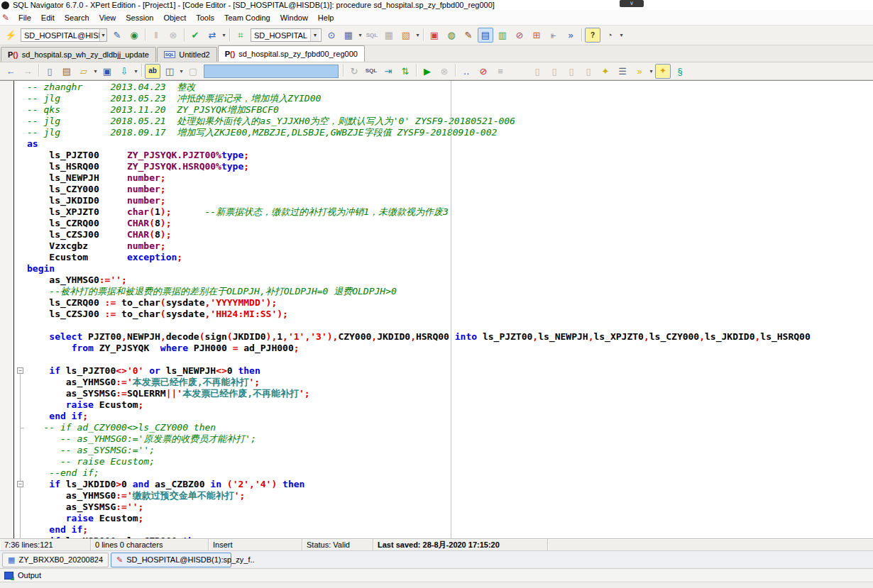 This screenshot has width=873, height=588. What do you see at coordinates (450, 326) in the screenshot?
I see `code-line` at bounding box center [450, 326].